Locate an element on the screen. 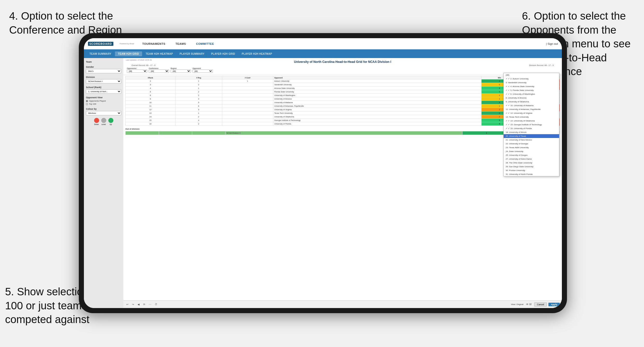 This screenshot has width=644, height=347. legend-level-dot is located at coordinates (104, 120).